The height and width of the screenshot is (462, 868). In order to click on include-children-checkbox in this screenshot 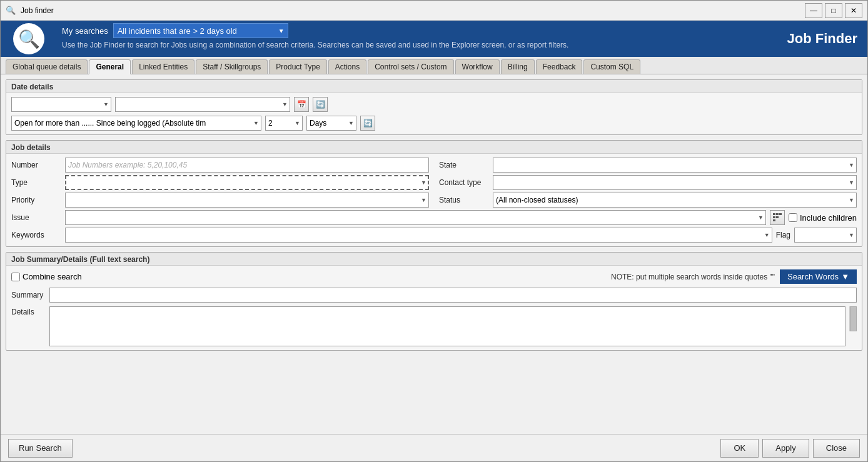, I will do `click(793, 218)`.